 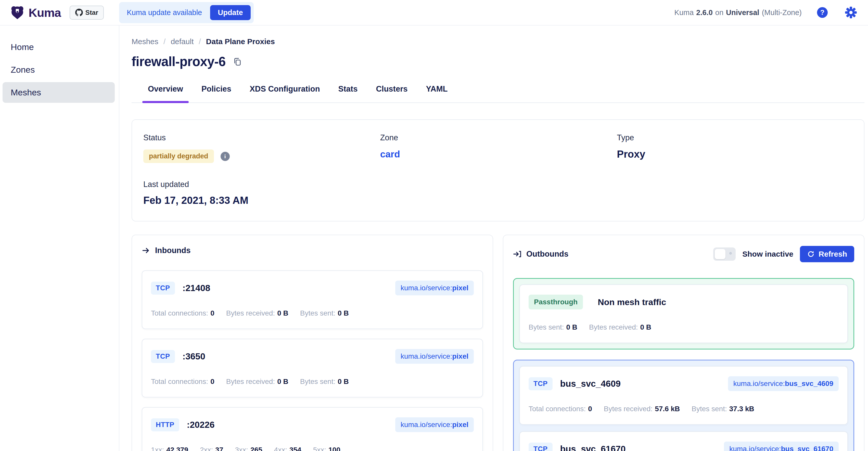 What do you see at coordinates (196, 288) in the screenshot?
I see `inbound-name: :21408` at bounding box center [196, 288].